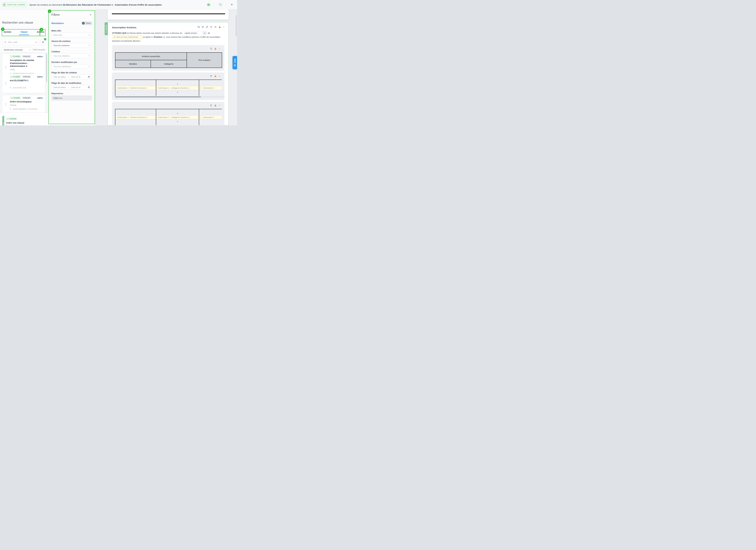 This screenshot has height=550, width=756. Describe the element at coordinates (95, 5) in the screenshot. I see `page-title: Ajouter du contenu au document 02-Décisi…` at that location.